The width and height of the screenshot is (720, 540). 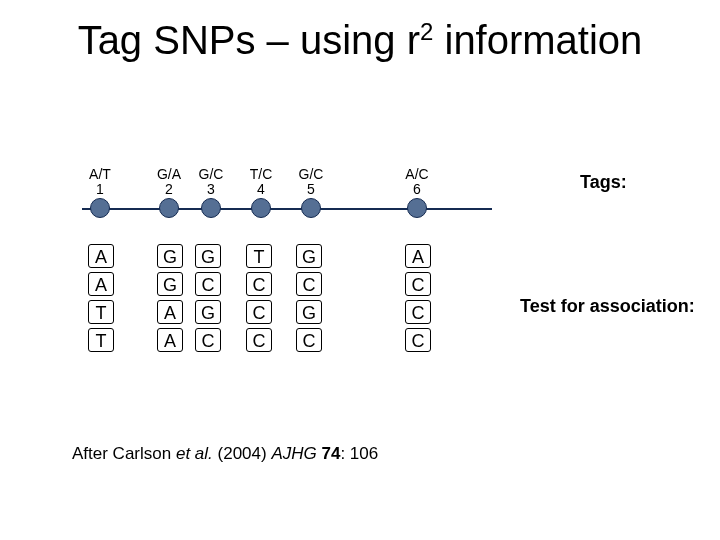 I want to click on title-sup: 2, so click(x=426, y=32).